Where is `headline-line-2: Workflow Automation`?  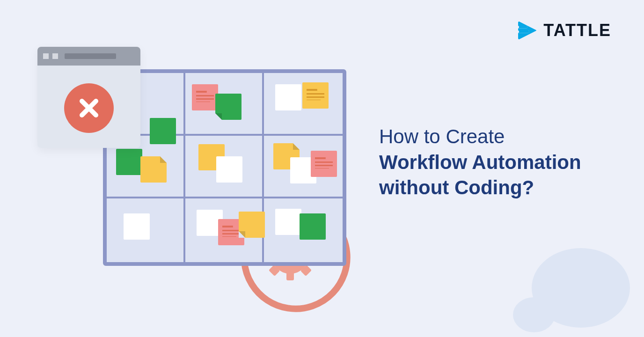 headline-line-2: Workflow Automation is located at coordinates (501, 163).